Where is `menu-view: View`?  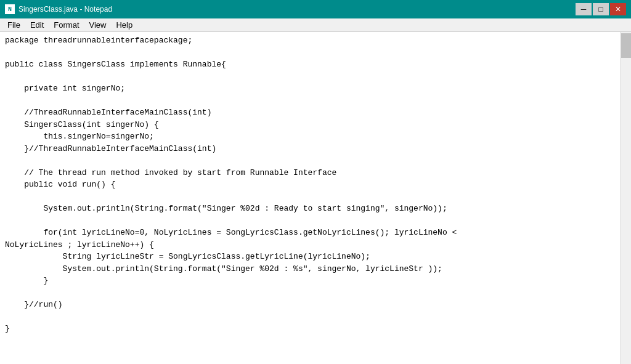 menu-view: View is located at coordinates (98, 25).